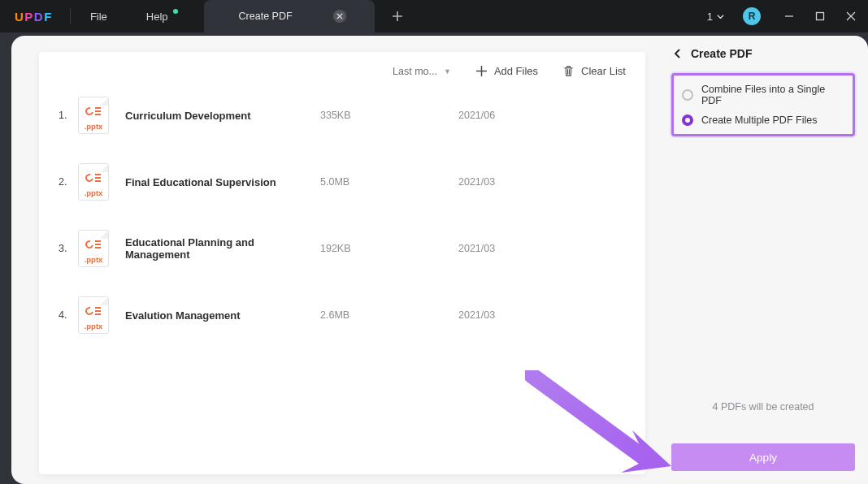  What do you see at coordinates (516, 71) in the screenshot?
I see `add-files-label: Add Files` at bounding box center [516, 71].